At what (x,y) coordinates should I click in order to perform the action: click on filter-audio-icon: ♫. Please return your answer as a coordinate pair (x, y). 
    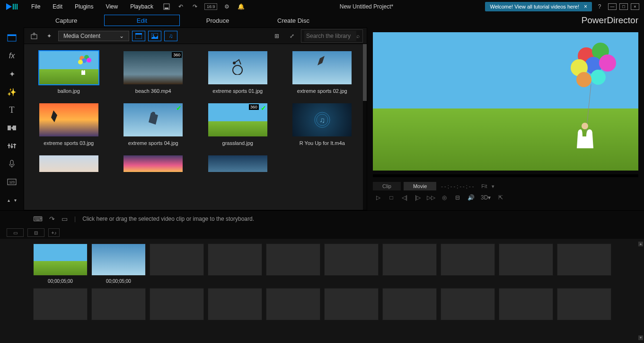
    Looking at the image, I should click on (171, 36).